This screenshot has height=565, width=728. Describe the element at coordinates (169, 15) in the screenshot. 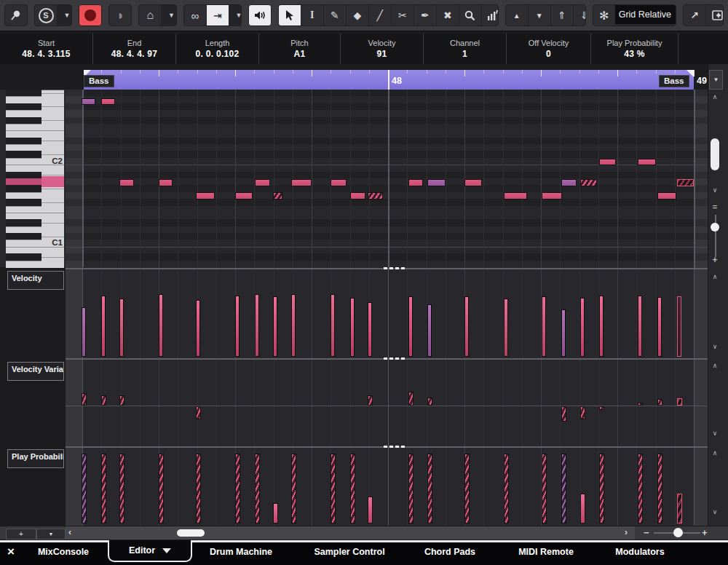

I see `part-dropdown: ▼` at that location.